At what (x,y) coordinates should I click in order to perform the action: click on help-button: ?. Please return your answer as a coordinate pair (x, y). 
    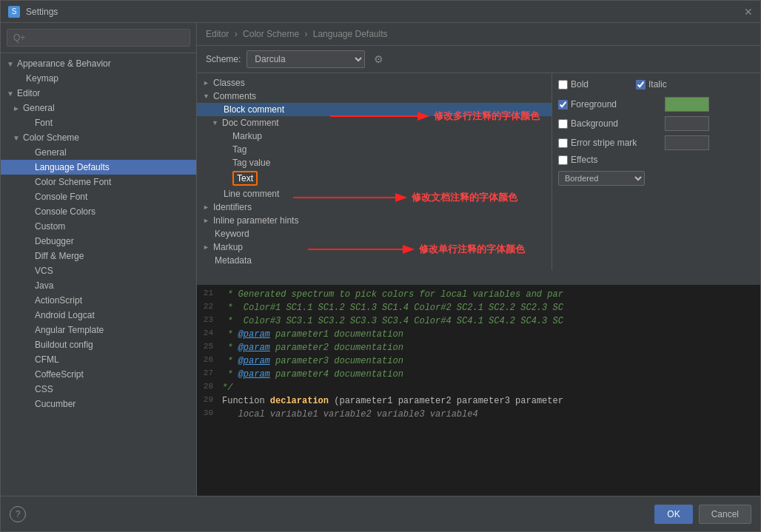
    Looking at the image, I should click on (18, 514).